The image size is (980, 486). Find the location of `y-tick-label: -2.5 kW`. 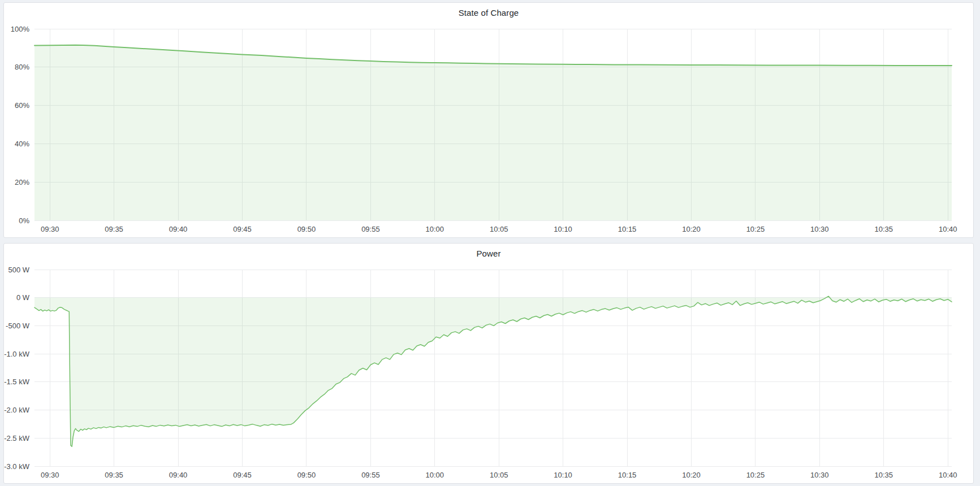

y-tick-label: -2.5 kW is located at coordinates (17, 439).